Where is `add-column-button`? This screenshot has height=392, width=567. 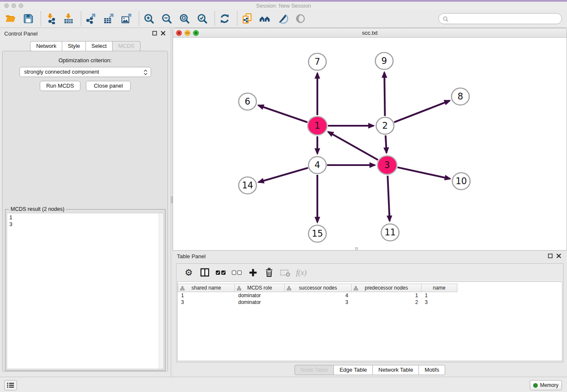 add-column-button is located at coordinates (253, 273).